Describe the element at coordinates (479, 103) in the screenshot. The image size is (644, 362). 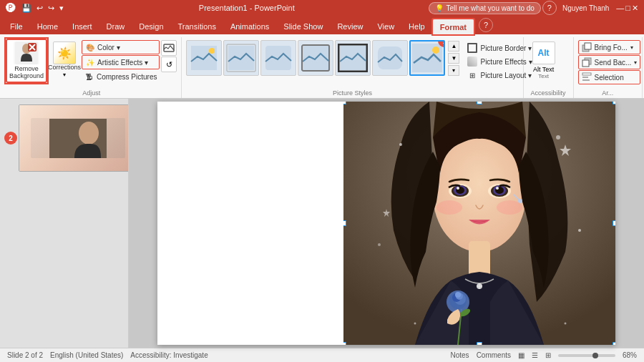
I see `selection-handle-tc` at that location.